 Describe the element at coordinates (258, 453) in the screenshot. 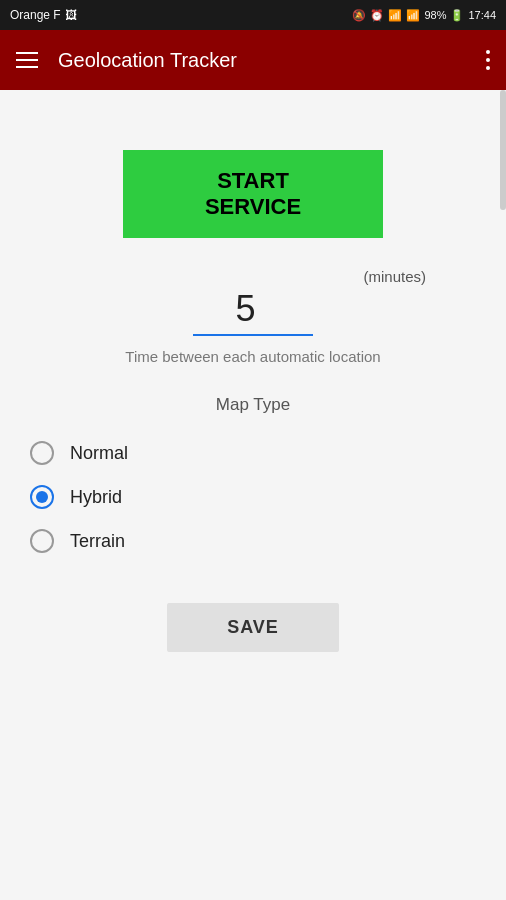

I see `radio-item-normal: Normal` at that location.